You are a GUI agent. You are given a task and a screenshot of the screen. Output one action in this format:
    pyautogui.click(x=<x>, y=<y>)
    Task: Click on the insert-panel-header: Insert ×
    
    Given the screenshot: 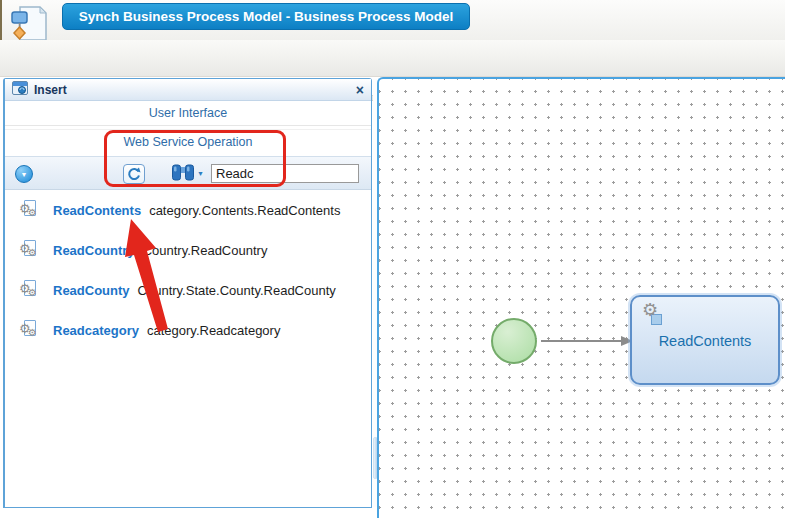 What is the action you would take?
    pyautogui.click(x=188, y=90)
    